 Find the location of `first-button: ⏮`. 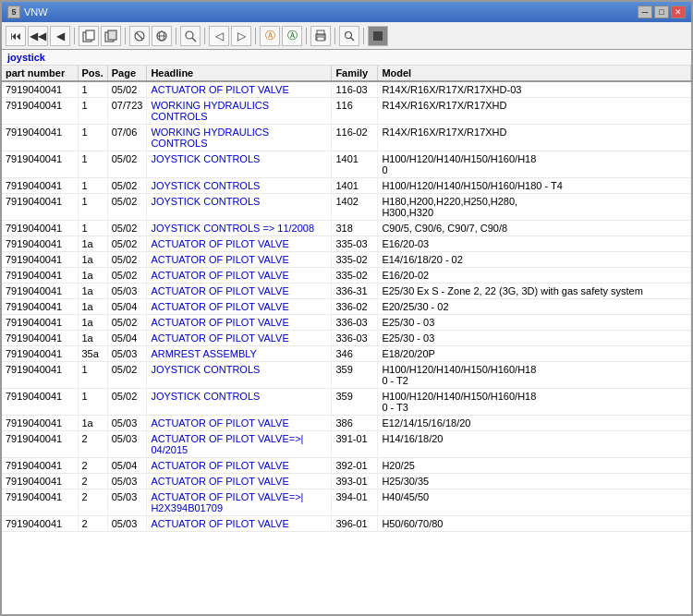

first-button: ⏮ is located at coordinates (16, 36).